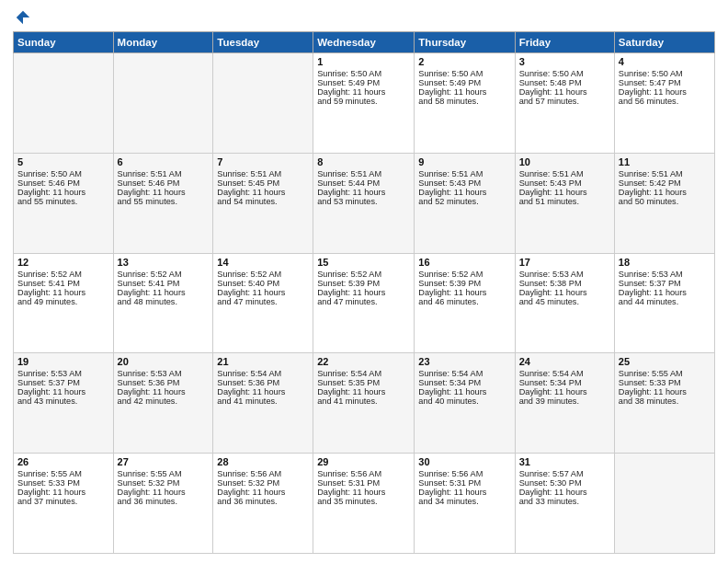 This screenshot has width=728, height=563. Describe the element at coordinates (465, 42) in the screenshot. I see `weekday-header-thursday: Thursday` at that location.